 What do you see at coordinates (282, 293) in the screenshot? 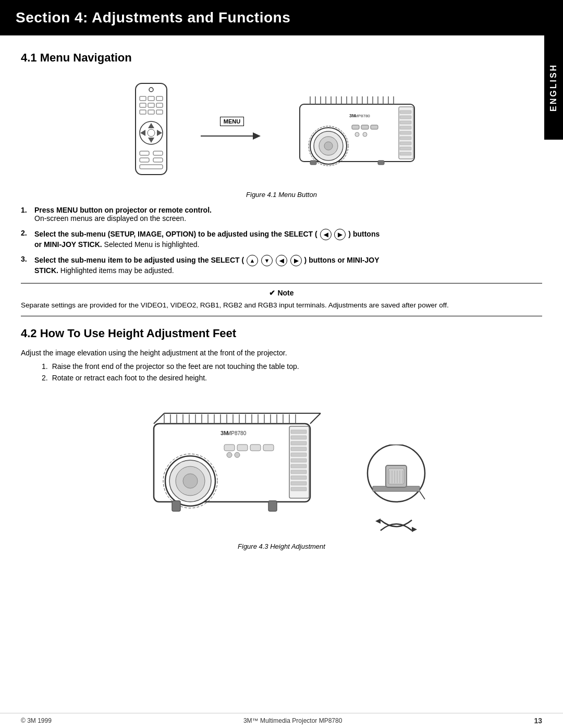
I see `note-title: Note` at bounding box center [282, 293].